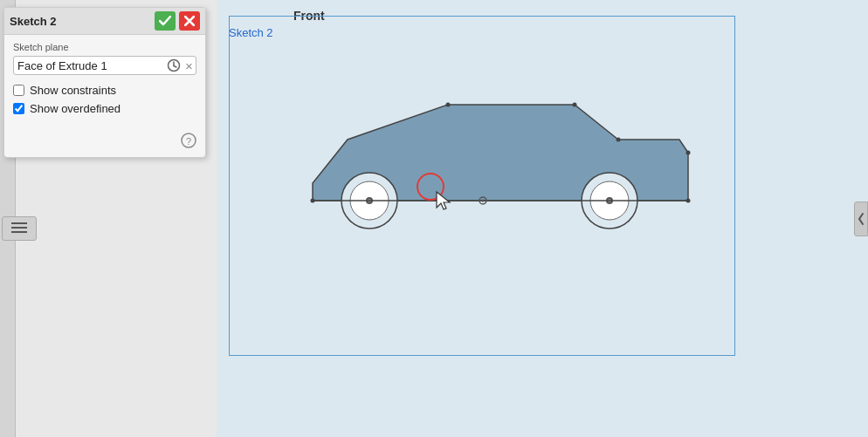 The width and height of the screenshot is (868, 437). Describe the element at coordinates (165, 21) in the screenshot. I see `confirm-button` at that location.